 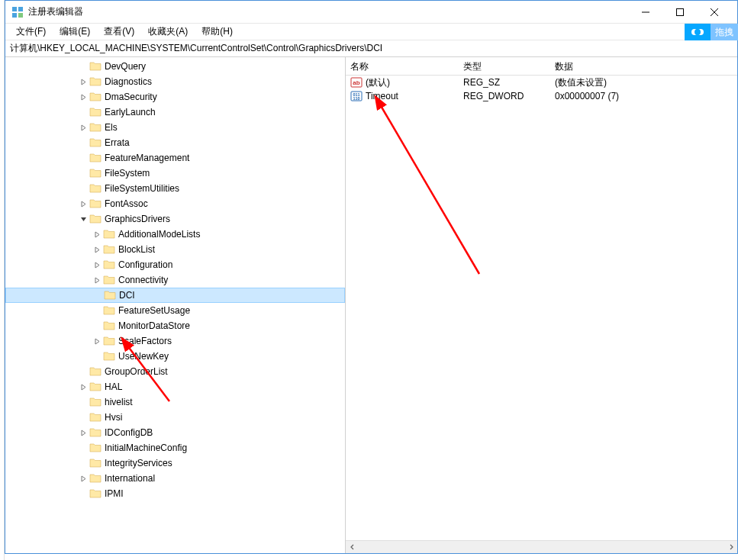 I want to click on tree-label: GroupOrderList, so click(x=136, y=372).